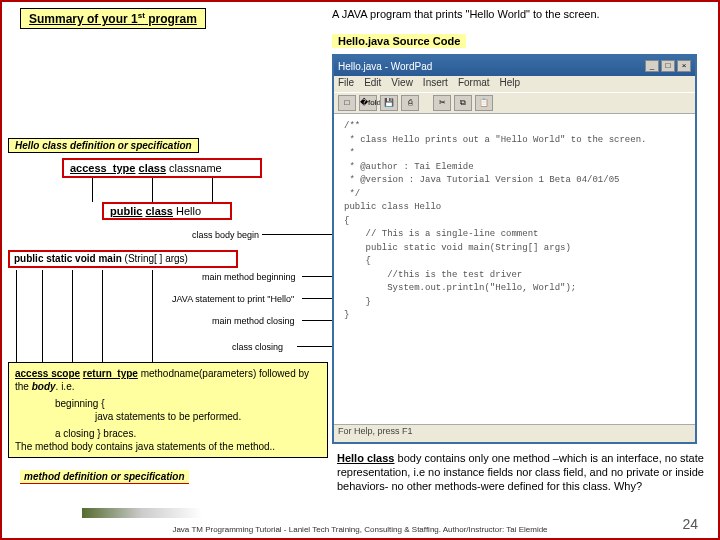 The image size is (720, 540). What do you see at coordinates (436, 82) in the screenshot?
I see `menu-insert: Insert` at bounding box center [436, 82].